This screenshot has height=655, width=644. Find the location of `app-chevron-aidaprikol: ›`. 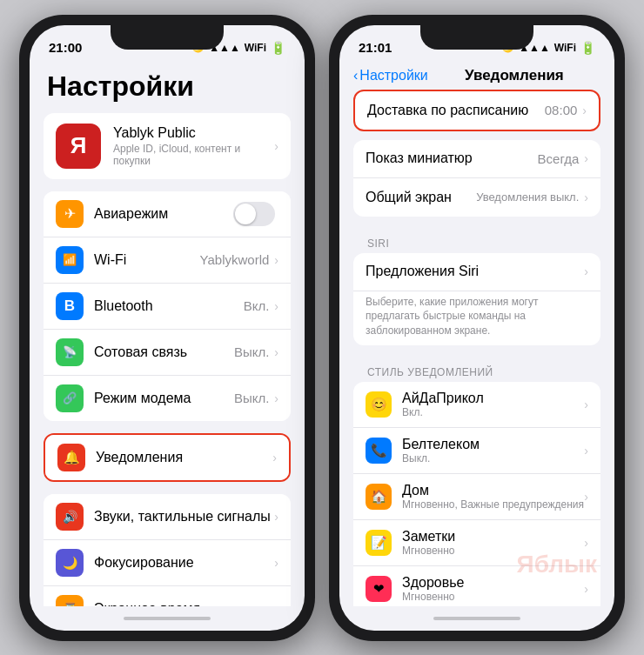

app-chevron-aidaprikol: › is located at coordinates (587, 404).